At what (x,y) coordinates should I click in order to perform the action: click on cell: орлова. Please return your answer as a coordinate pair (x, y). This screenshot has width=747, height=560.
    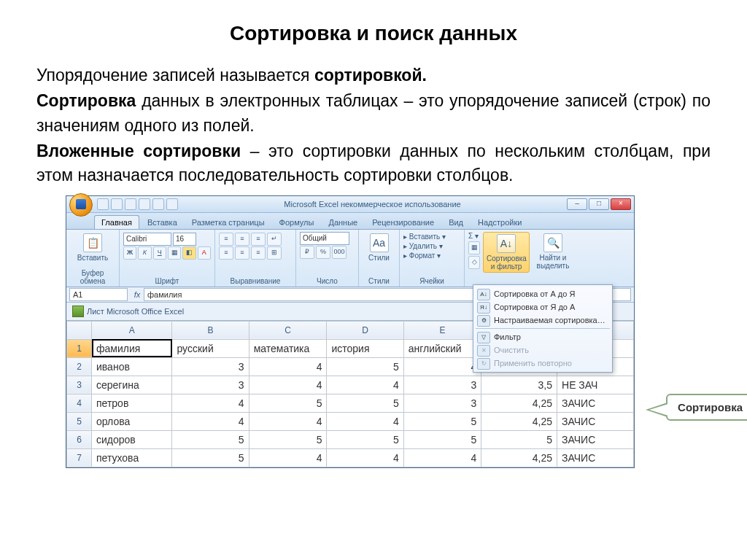
    Looking at the image, I should click on (132, 421).